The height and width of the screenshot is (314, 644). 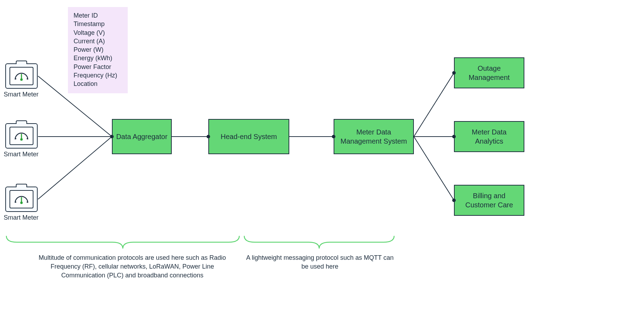 I want to click on node-label: Outage Management, so click(x=489, y=73).